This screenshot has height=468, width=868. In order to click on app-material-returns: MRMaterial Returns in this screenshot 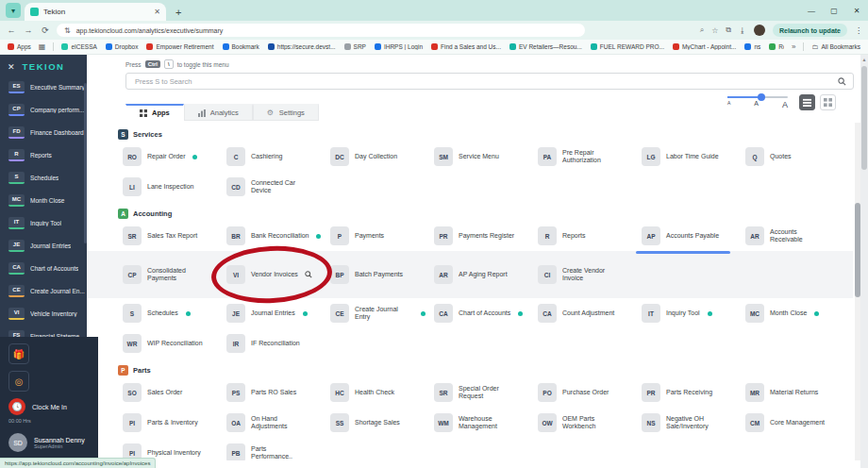, I will do `click(797, 393)`.